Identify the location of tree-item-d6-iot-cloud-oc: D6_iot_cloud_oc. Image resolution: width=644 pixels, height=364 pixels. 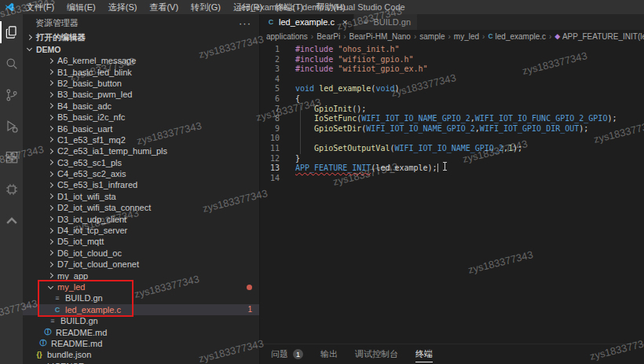
(141, 253).